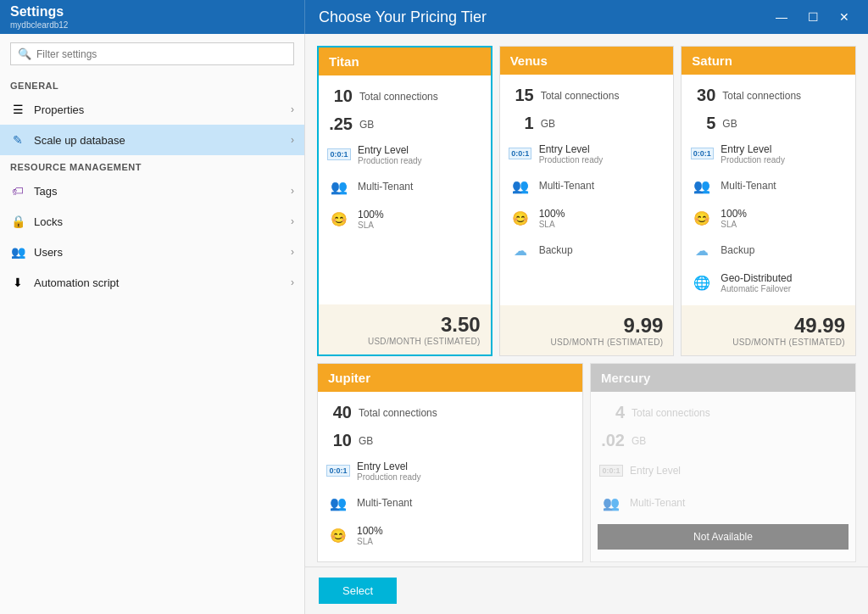 The image size is (868, 614). Describe the element at coordinates (292, 221) in the screenshot. I see `chevron-locks: ›` at that location.